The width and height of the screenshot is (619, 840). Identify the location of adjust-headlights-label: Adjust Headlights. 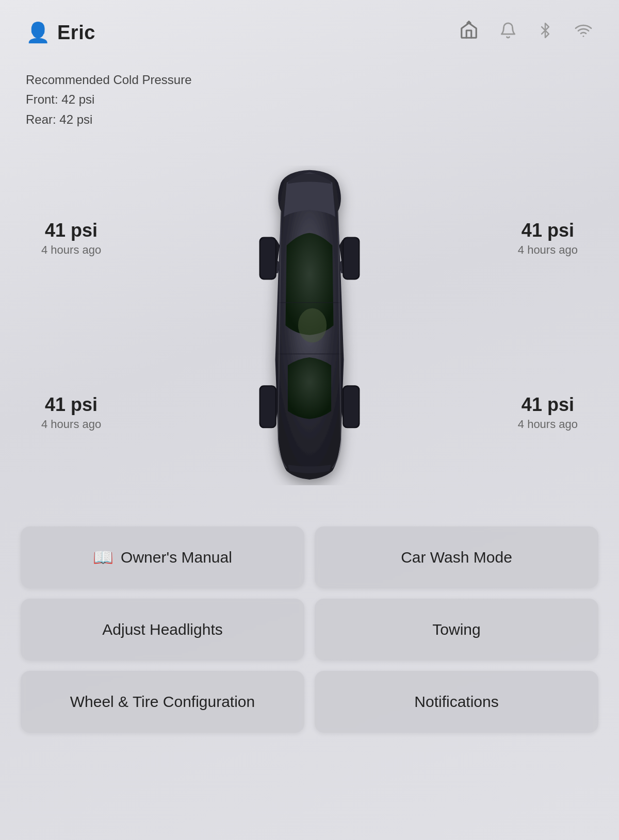
(162, 630).